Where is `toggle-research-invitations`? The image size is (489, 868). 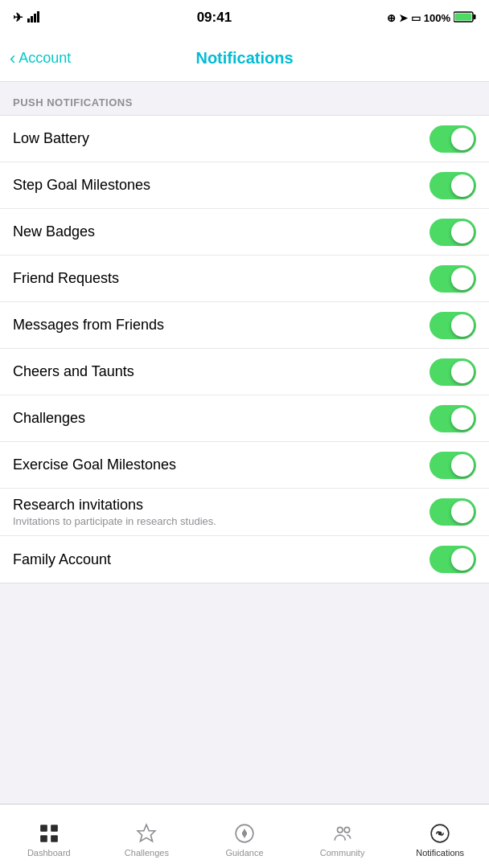
toggle-research-invitations is located at coordinates (453, 512).